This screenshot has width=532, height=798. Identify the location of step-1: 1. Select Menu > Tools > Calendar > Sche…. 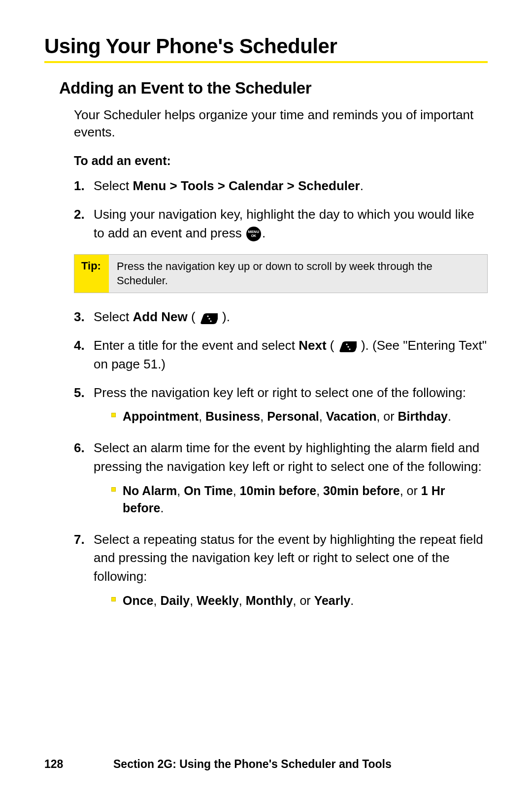
(281, 186).